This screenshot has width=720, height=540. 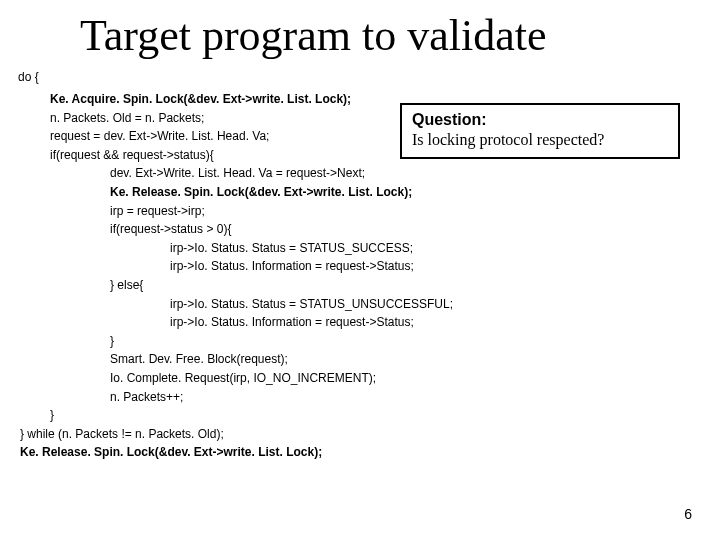 I want to click on code-line: n. Packets++;, so click(x=252, y=398).